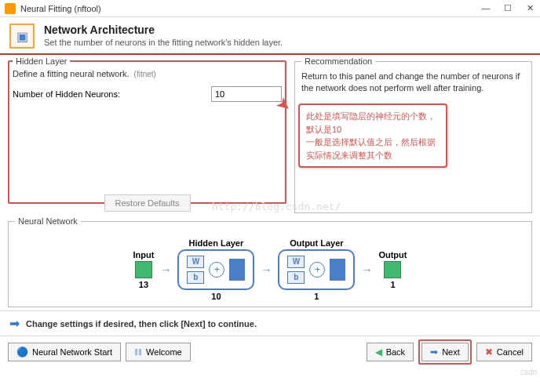 Image resolution: width=540 pixels, height=392 pixels. I want to click on neurons-label: Number of Hidden Neurons:, so click(110, 94).